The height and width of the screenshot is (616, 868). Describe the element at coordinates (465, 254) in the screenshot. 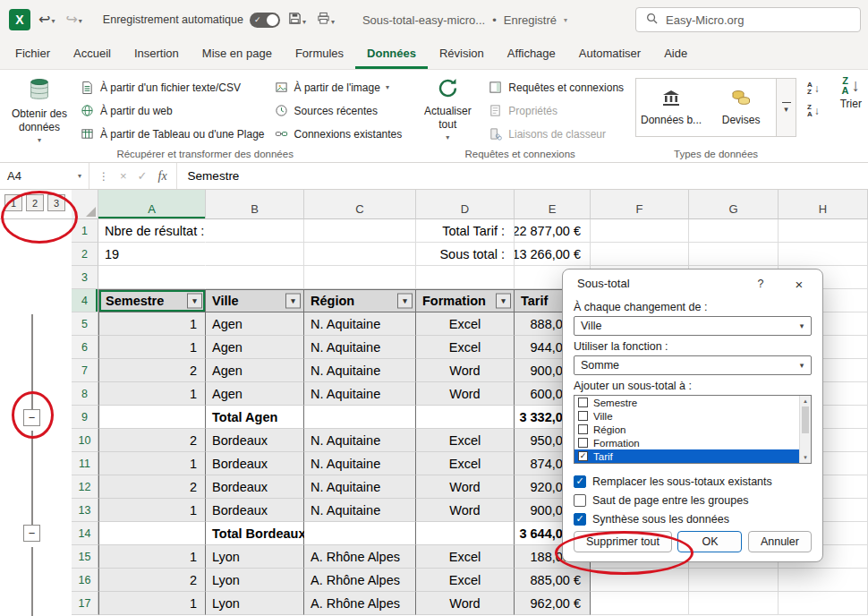

I see `cell-d: Sous total :` at that location.